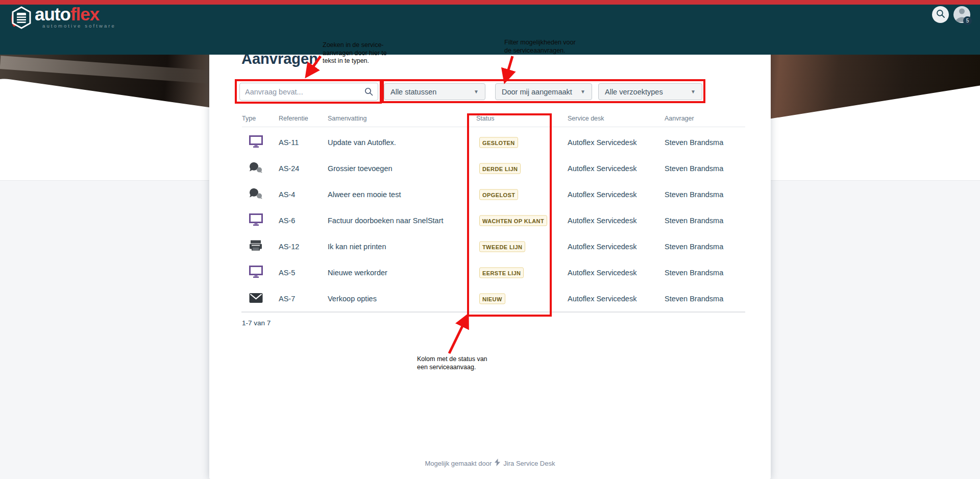 This screenshot has height=479, width=980. What do you see at coordinates (490, 142) in the screenshot?
I see `table-row: AS-11 Update van Autoflex. GESLOTEN Auto…` at bounding box center [490, 142].